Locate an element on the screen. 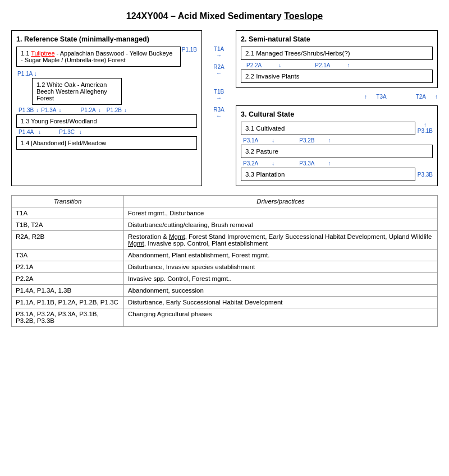  state2-box: 2. Semi-natural State 2.1 Managed Trees/… is located at coordinates (337, 59).